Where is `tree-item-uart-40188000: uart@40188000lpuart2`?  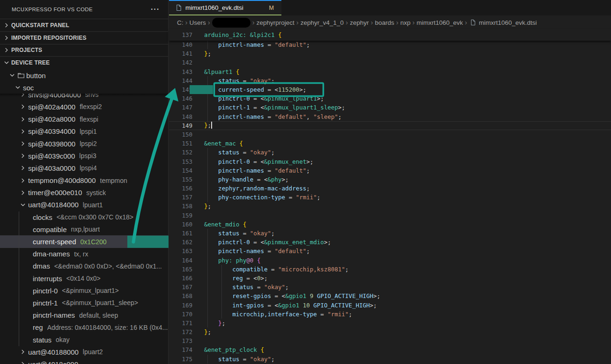 tree-item-uart-40188000: uart@40188000lpuart2 is located at coordinates (84, 352).